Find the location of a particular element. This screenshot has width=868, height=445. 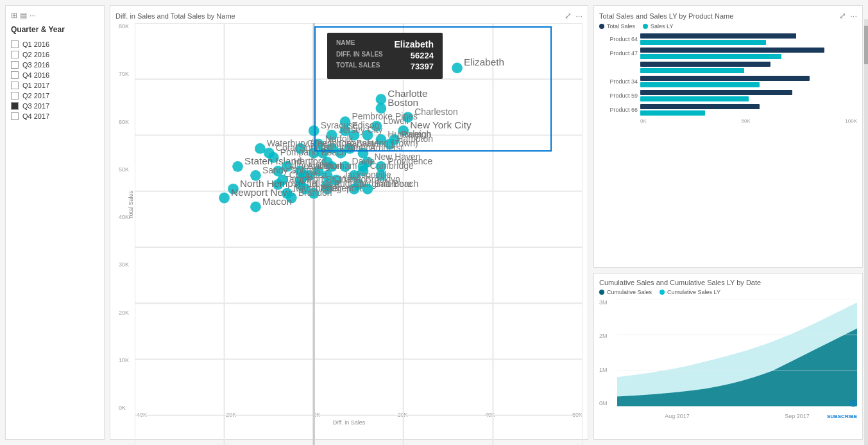

slicer-label-6: Q3 2017 is located at coordinates (36, 106).